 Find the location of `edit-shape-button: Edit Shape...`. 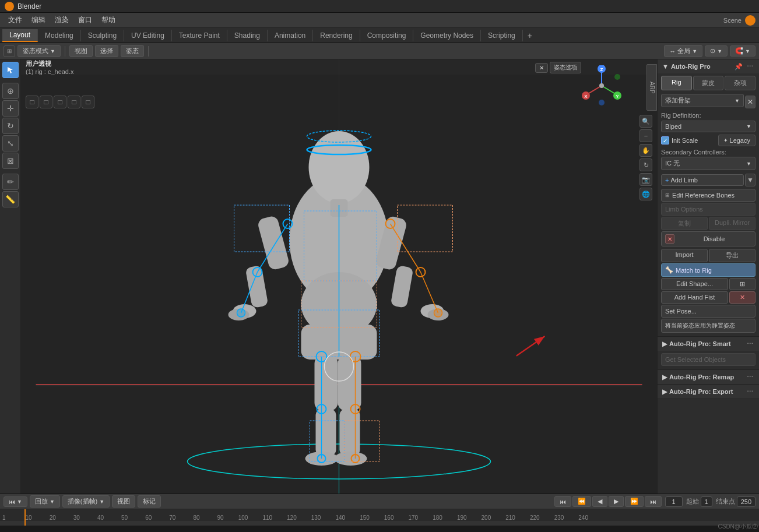

edit-shape-button: Edit Shape... is located at coordinates (695, 284).